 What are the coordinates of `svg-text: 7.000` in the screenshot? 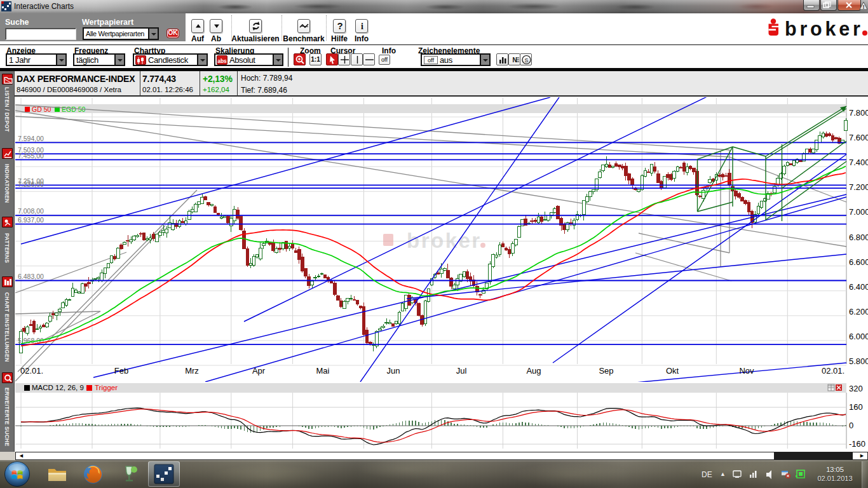 It's located at (858, 212).